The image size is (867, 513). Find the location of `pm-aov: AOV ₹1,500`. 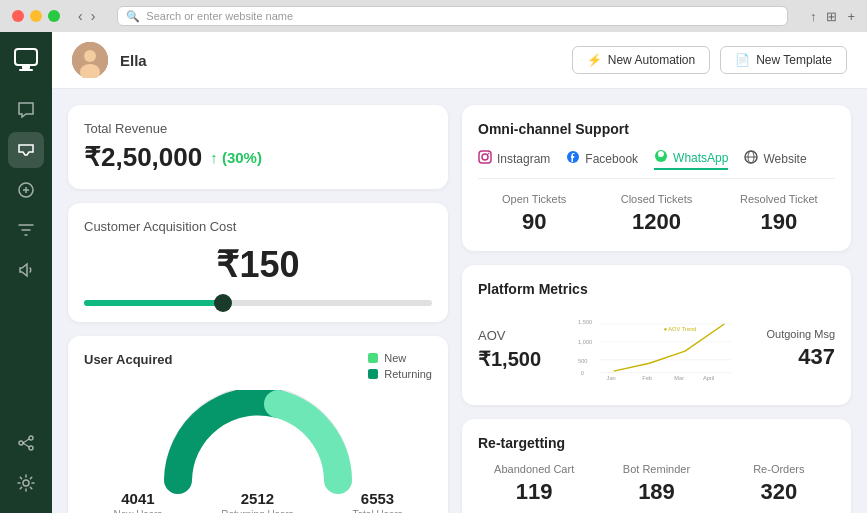

pm-aov: AOV ₹1,500 is located at coordinates (523, 350).